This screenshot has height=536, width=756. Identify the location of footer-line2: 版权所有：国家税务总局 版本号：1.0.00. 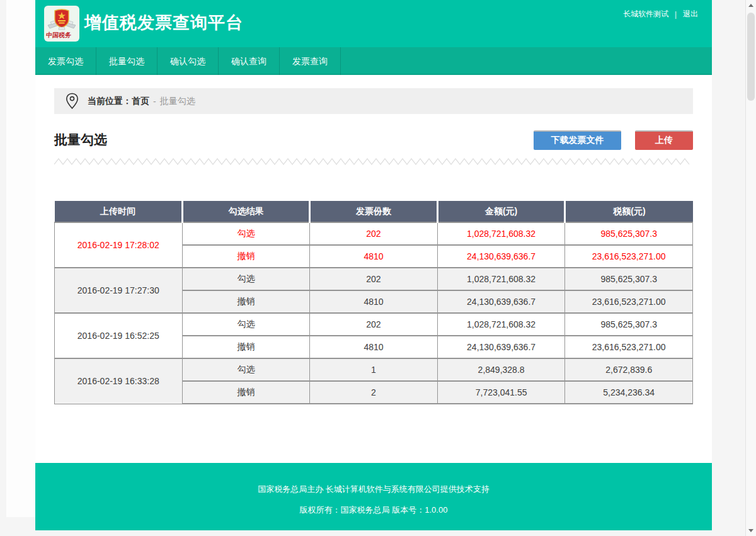
(374, 510).